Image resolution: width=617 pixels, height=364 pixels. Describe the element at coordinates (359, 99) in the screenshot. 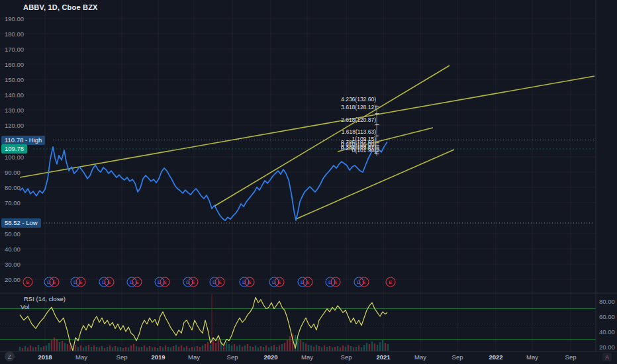

I see `fib-level-label: 4.236(132.60)` at that location.